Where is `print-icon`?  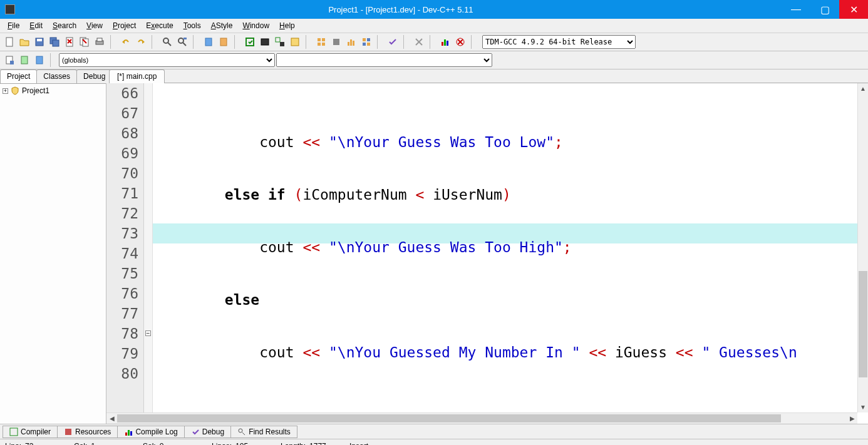
print-icon is located at coordinates (100, 42).